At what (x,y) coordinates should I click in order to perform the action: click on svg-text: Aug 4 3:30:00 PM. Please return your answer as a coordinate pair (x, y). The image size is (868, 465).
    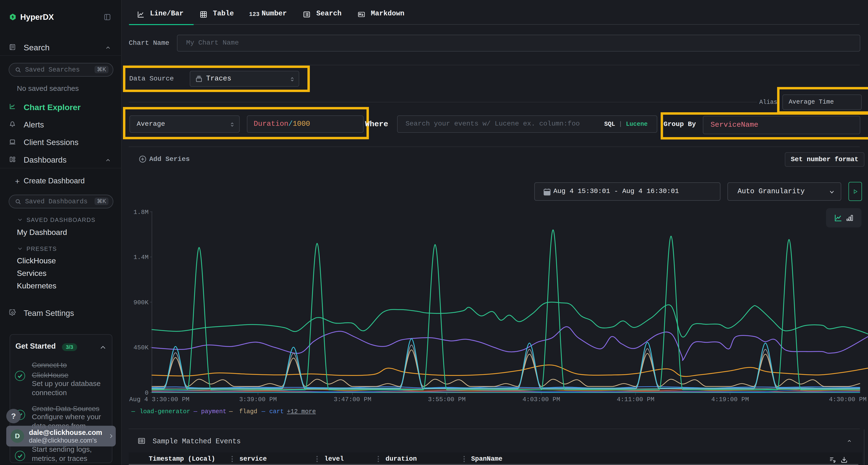
    Looking at the image, I should click on (159, 399).